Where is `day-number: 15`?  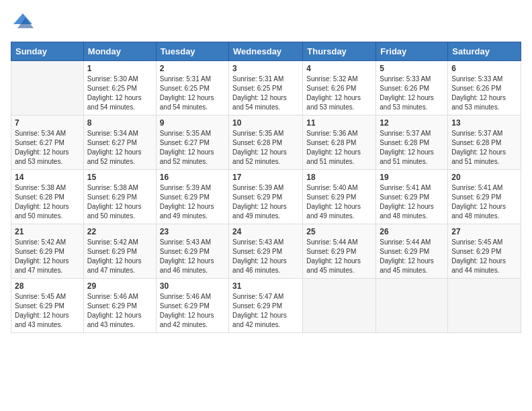 day-number: 15 is located at coordinates (120, 177).